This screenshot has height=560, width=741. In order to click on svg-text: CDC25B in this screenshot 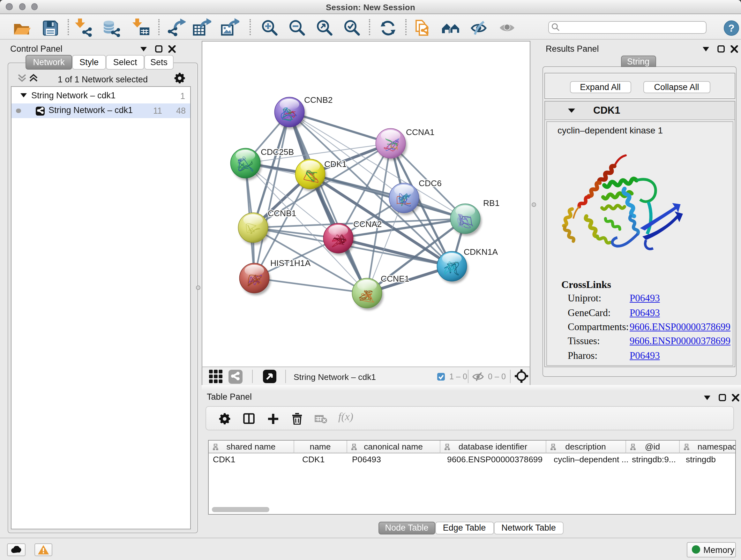, I will do `click(277, 151)`.